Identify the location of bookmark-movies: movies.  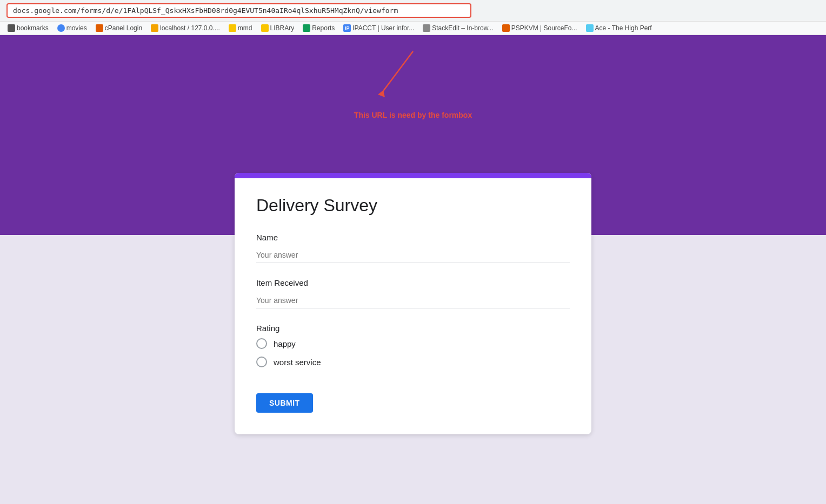
(72, 28).